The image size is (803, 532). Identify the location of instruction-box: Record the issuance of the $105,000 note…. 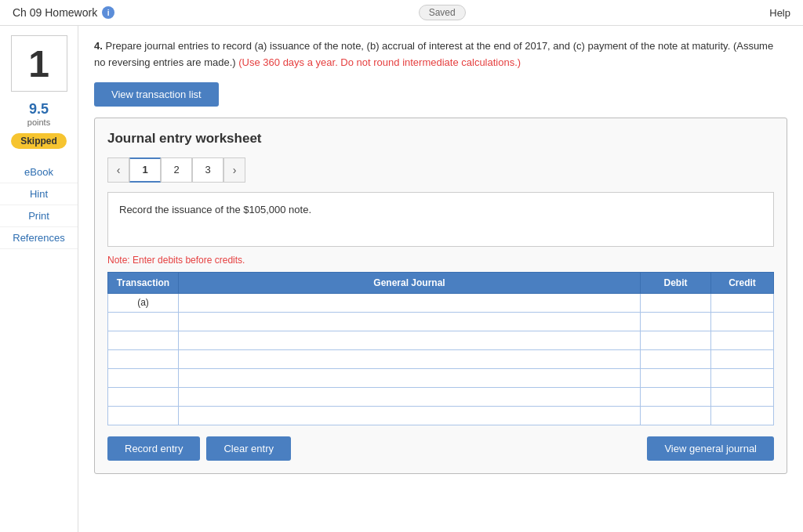
(441, 219).